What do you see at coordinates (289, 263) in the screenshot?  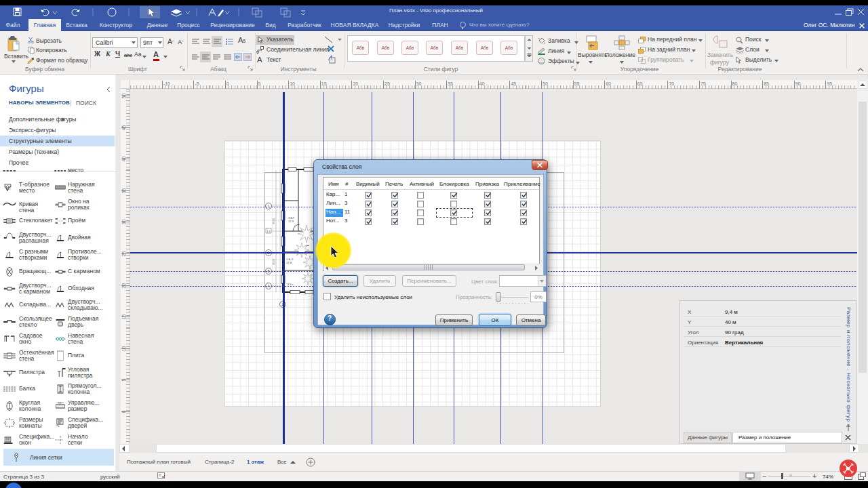 I see `svg-text: 17.8` at bounding box center [289, 263].